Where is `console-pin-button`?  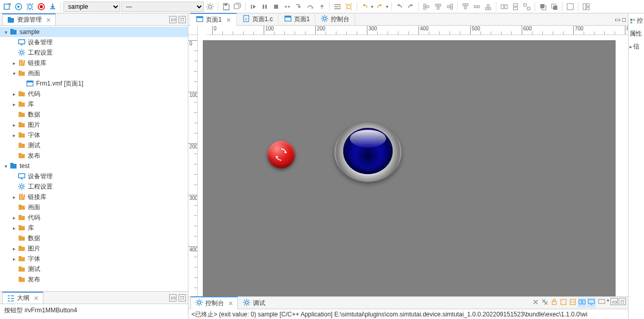 console-pin-button is located at coordinates (564, 303).